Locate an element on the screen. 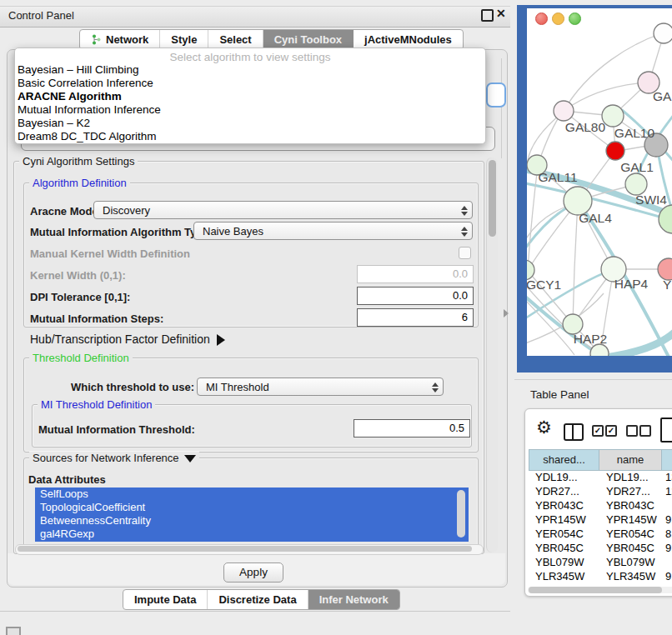  table-cell: YBR045C is located at coordinates (631, 548).